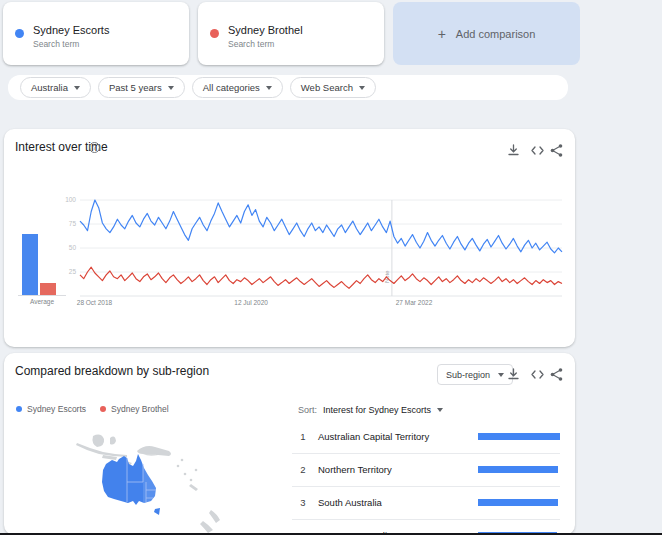  Describe the element at coordinates (48, 290) in the screenshot. I see `average-bar-sydney-brothel` at that location.